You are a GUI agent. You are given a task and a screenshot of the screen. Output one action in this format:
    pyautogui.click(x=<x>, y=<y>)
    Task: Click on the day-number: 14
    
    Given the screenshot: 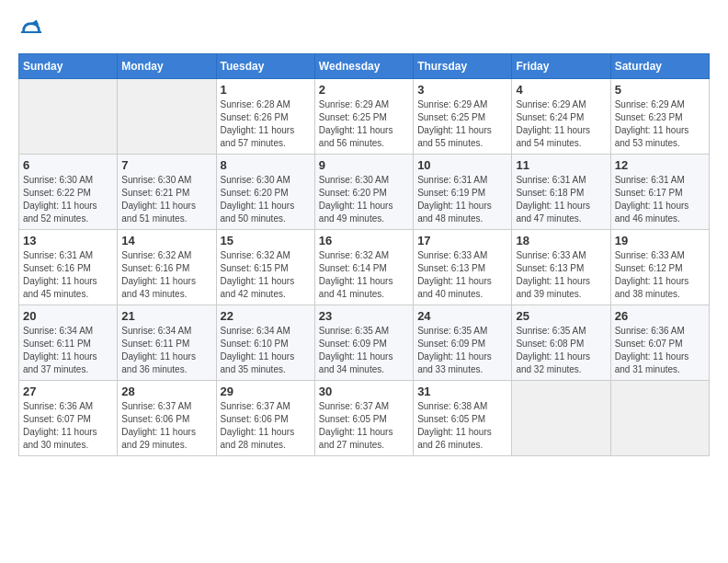 What is the action you would take?
    pyautogui.click(x=166, y=241)
    